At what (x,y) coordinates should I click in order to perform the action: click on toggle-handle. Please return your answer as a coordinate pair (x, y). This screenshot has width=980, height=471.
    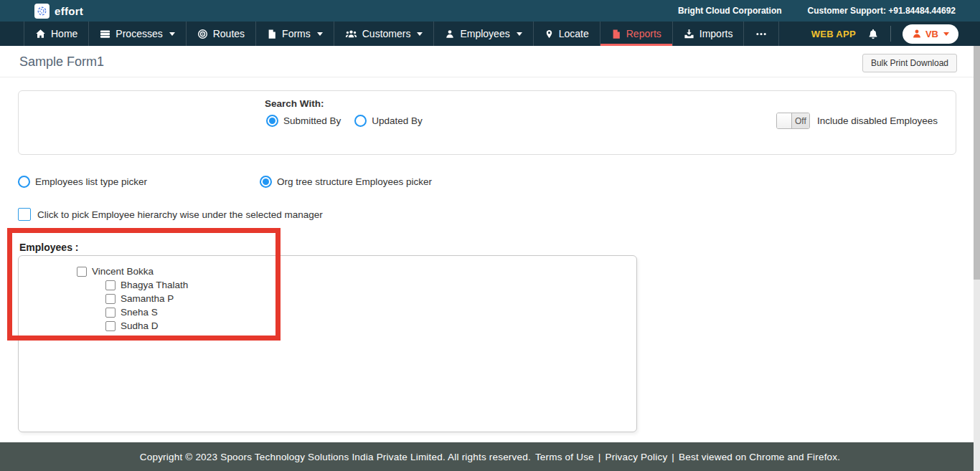
    Looking at the image, I should click on (785, 120).